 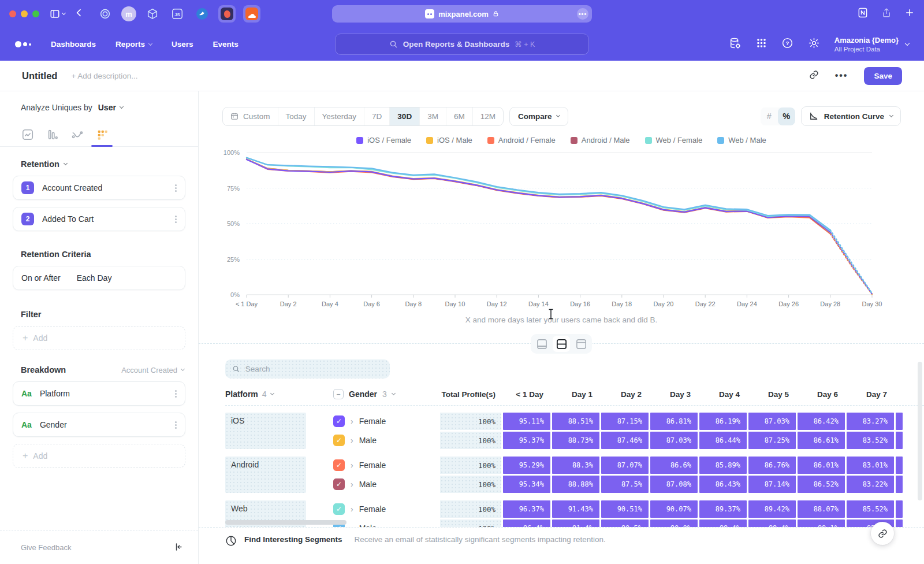 I want to click on retention-value-cell: 95.34%, so click(x=527, y=484).